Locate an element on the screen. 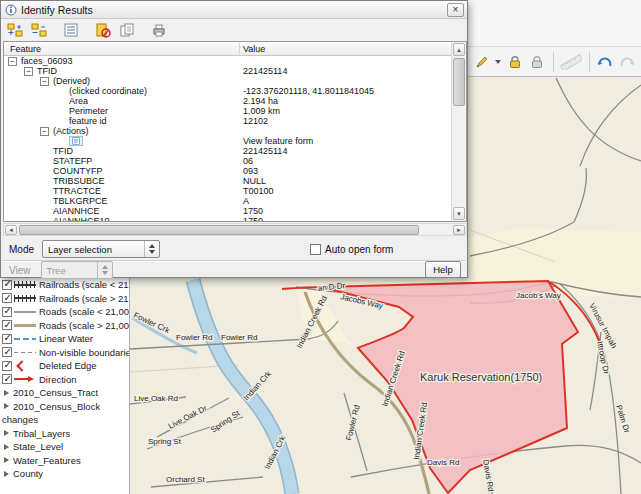  table-row: (clicked coordinate)-123.376201118, 41.8… is located at coordinates (228, 91).